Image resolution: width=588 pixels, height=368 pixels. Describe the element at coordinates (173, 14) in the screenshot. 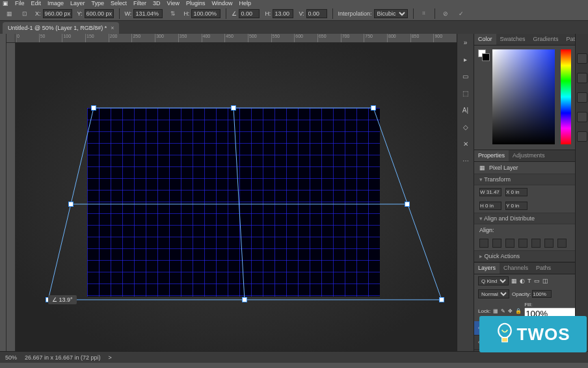

I see `link-wh-icon: ⇅` at that location.